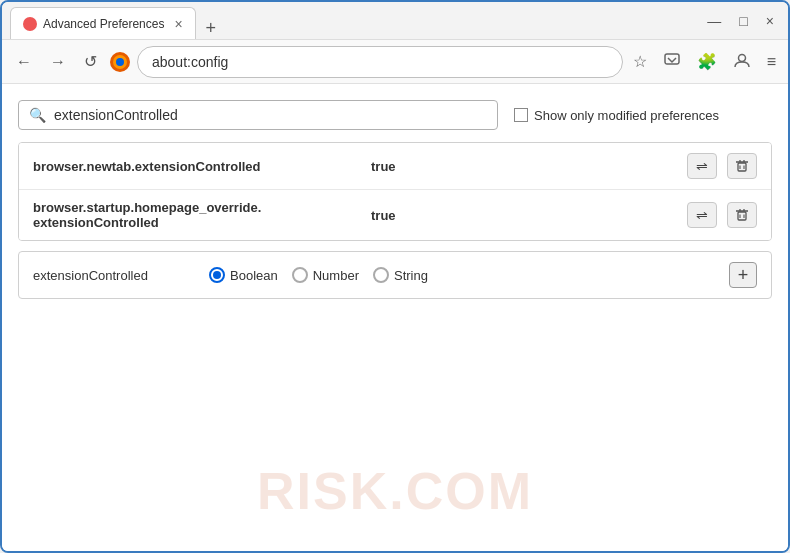 The width and height of the screenshot is (790, 553). What do you see at coordinates (702, 215) in the screenshot?
I see `toggle-button-2: ⇌` at bounding box center [702, 215].